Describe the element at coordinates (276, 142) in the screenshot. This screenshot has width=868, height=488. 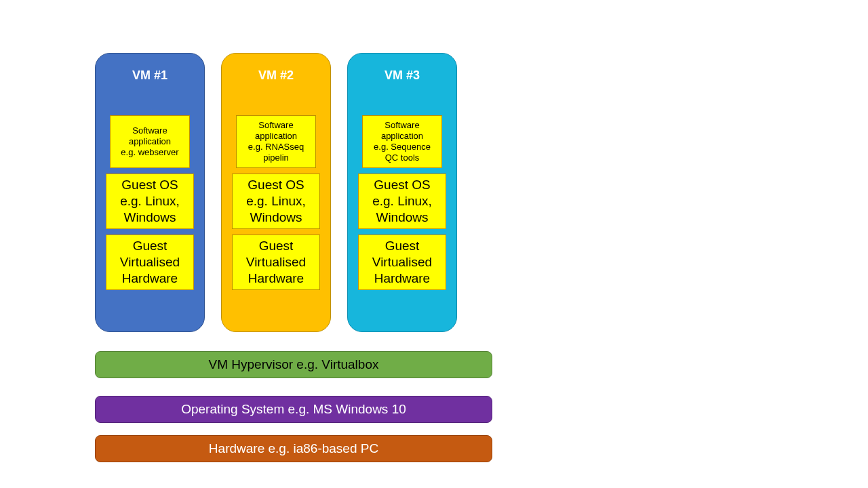
I see `vm-app-box: Softwareapplicatione.g. RNASseqpipelin` at that location.